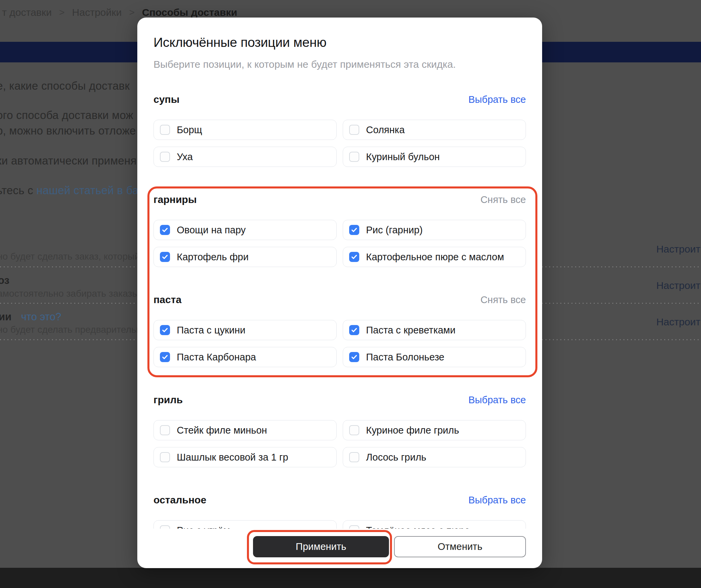 The image size is (701, 588). I want to click on apply-button: Применить, so click(321, 547).